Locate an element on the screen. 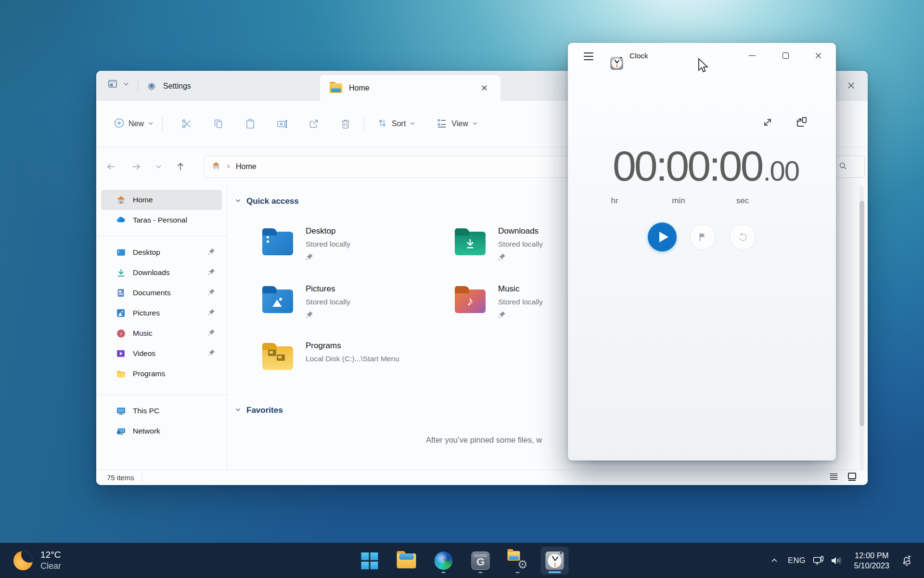  moon-weather-icon is located at coordinates (23, 561).